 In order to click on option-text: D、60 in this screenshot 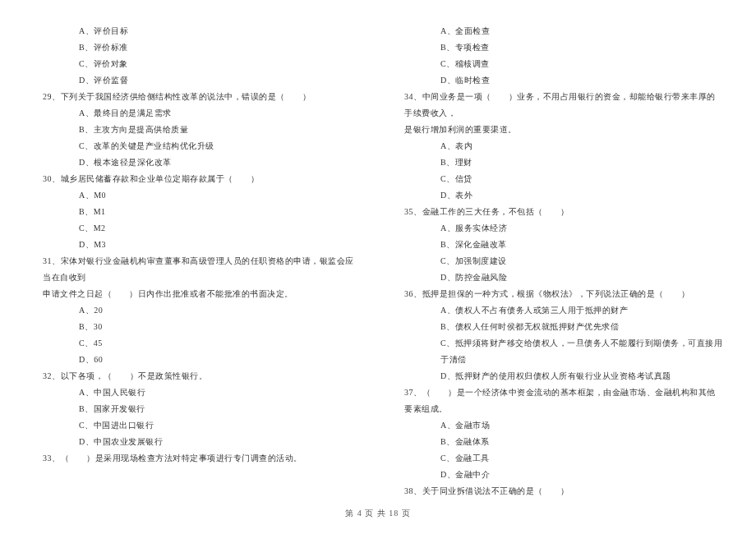, I will do `click(197, 360)`.